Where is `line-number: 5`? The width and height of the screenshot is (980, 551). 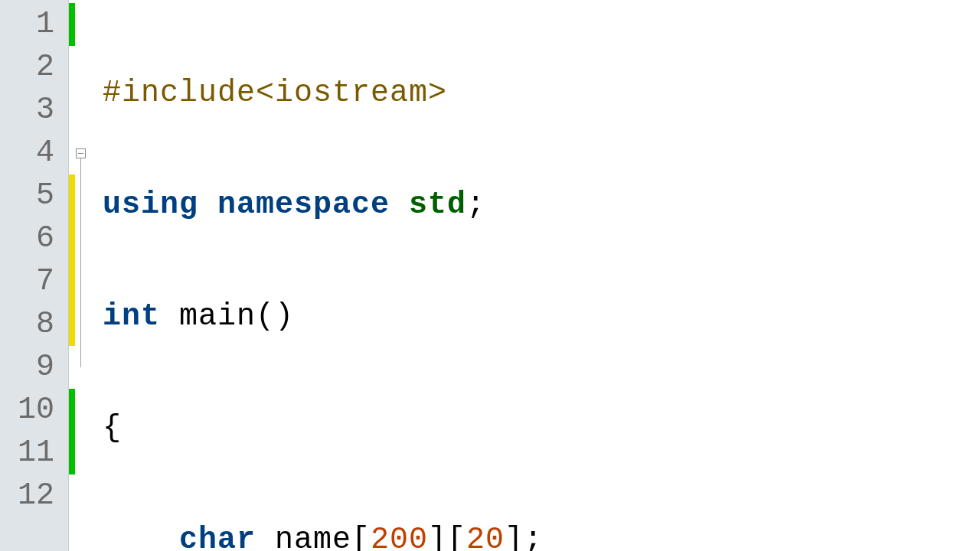 line-number: 5 is located at coordinates (34, 196).